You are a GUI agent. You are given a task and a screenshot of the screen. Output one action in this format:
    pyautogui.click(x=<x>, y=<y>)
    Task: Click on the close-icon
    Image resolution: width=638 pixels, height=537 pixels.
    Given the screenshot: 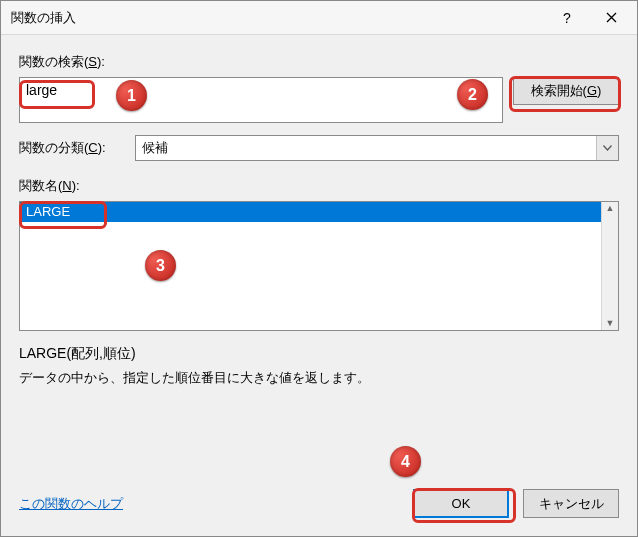 What is the action you would take?
    pyautogui.click(x=611, y=18)
    